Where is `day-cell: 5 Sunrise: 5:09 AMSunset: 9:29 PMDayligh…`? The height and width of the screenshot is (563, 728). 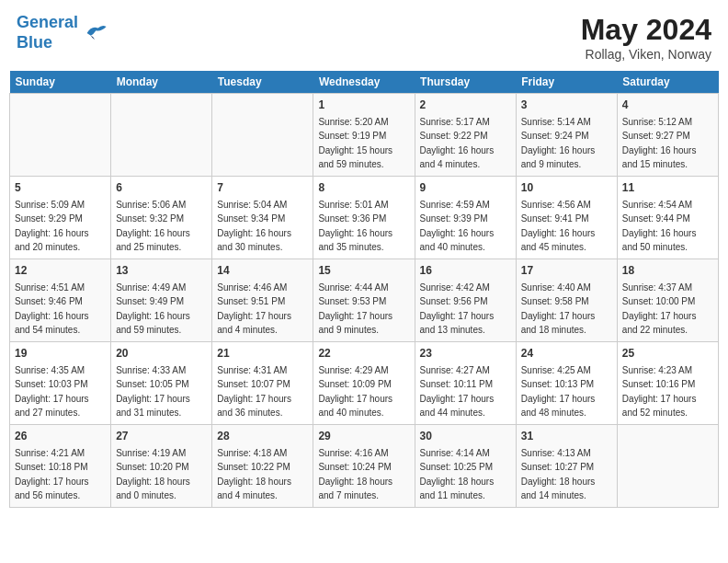
day-cell: 5 Sunrise: 5:09 AMSunset: 9:29 PMDayligh… is located at coordinates (61, 218).